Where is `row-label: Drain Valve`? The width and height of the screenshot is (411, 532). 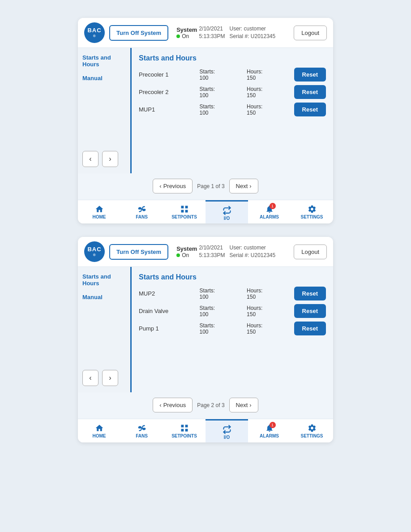 row-label: Drain Valve is located at coordinates (159, 311).